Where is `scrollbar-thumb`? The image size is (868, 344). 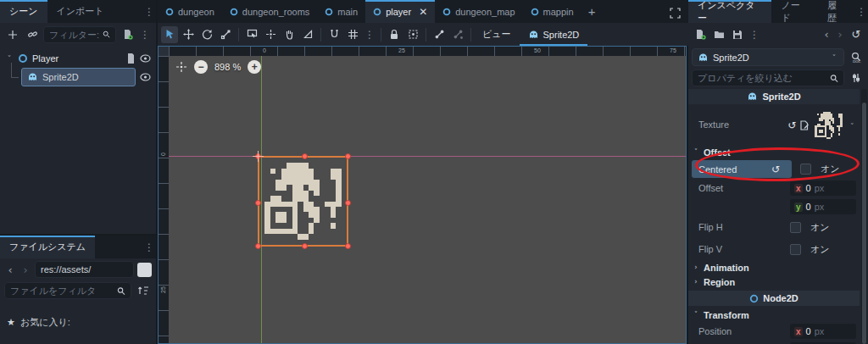 scrollbar-thumb is located at coordinates (865, 224).